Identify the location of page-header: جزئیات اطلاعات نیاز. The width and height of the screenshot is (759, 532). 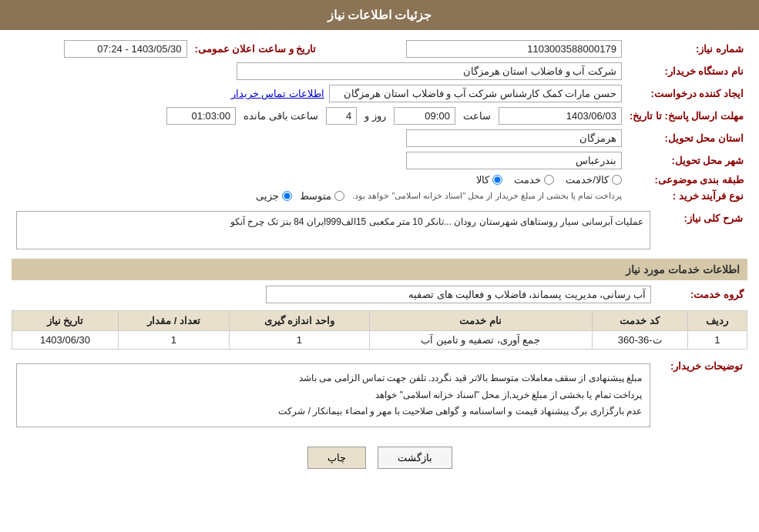
(379, 15).